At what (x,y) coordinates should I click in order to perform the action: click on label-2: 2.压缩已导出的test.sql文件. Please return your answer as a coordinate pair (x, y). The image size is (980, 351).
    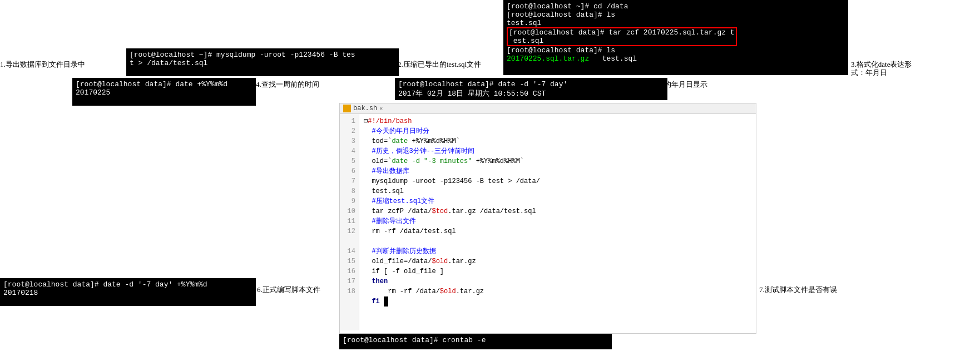
    Looking at the image, I should click on (439, 65).